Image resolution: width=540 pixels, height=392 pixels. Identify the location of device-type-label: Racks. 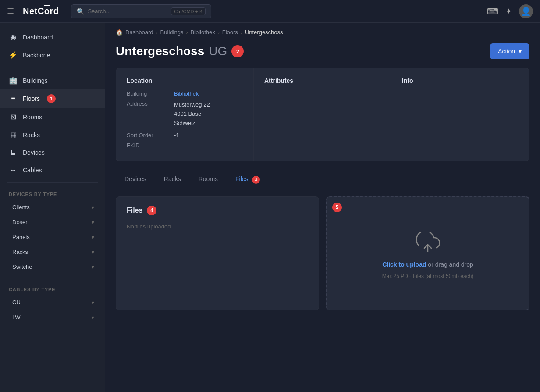
(51, 252).